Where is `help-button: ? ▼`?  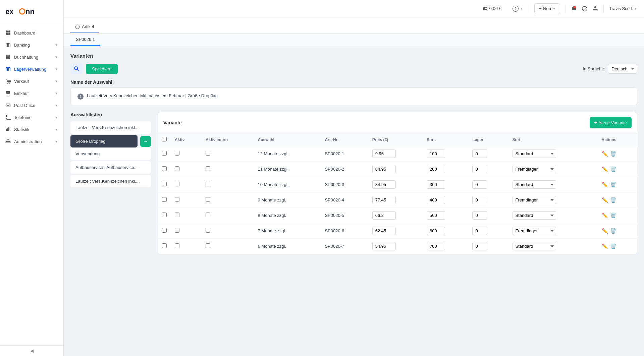
help-button: ? ▼ is located at coordinates (518, 9).